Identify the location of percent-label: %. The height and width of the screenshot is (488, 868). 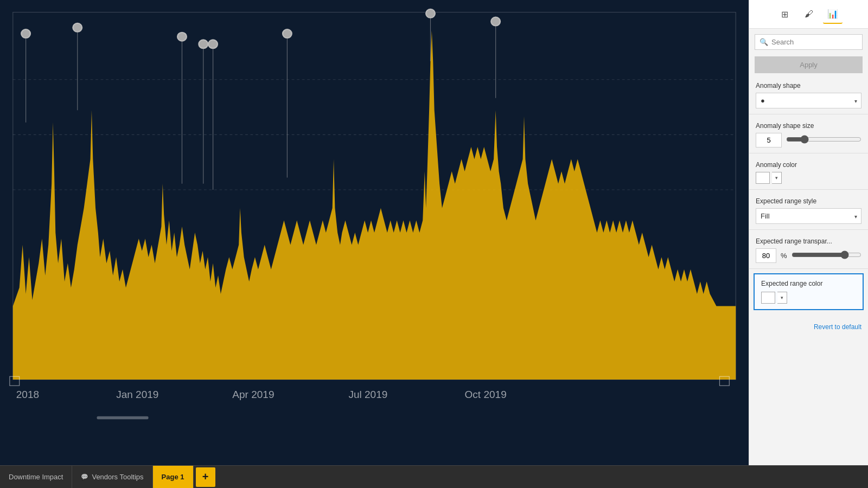
(784, 256).